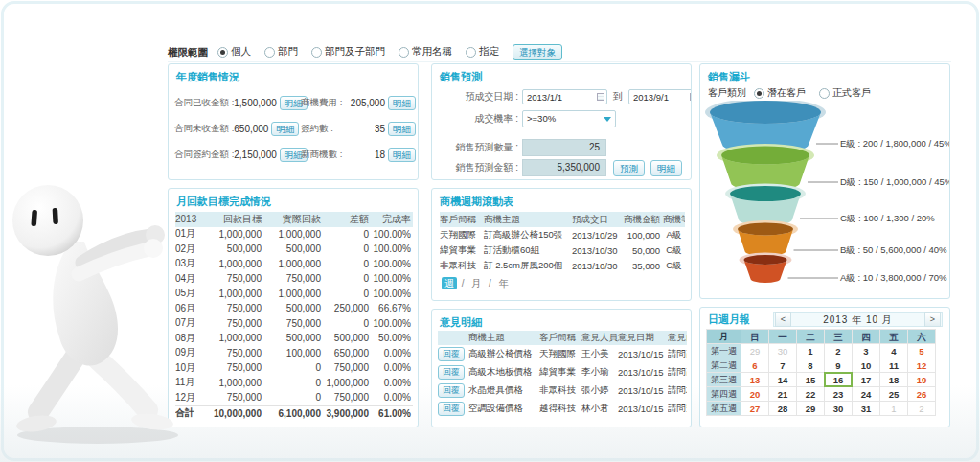 The image size is (980, 462). What do you see at coordinates (922, 394) in the screenshot?
I see `day-cell: 26` at bounding box center [922, 394].